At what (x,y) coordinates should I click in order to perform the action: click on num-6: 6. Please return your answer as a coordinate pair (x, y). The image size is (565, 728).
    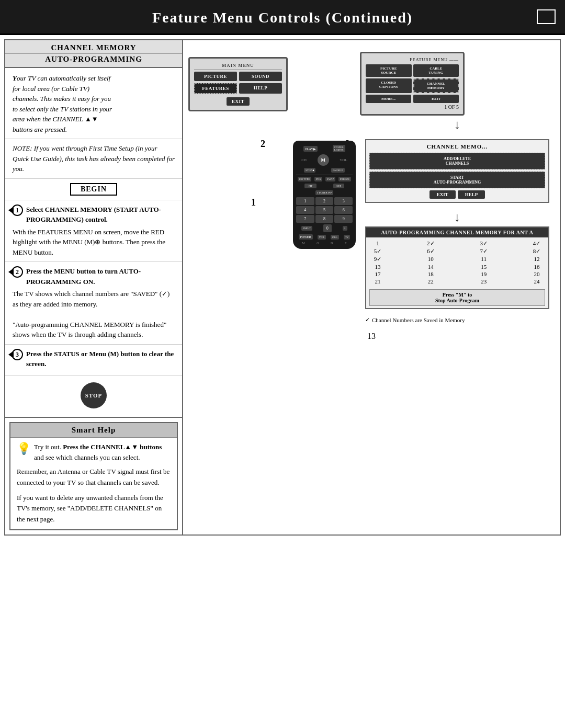
    Looking at the image, I should click on (343, 210).